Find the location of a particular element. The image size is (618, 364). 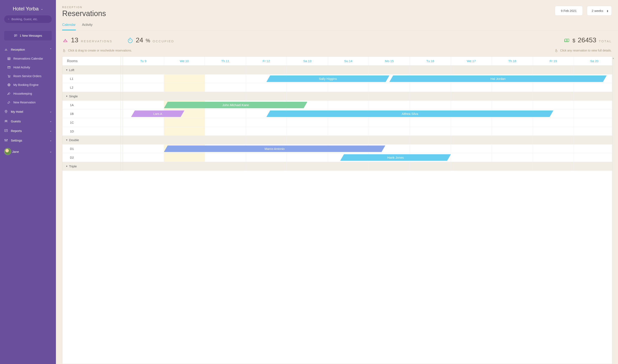

nav-item-my-booking-engine: My Booking Engine is located at coordinates (28, 85).